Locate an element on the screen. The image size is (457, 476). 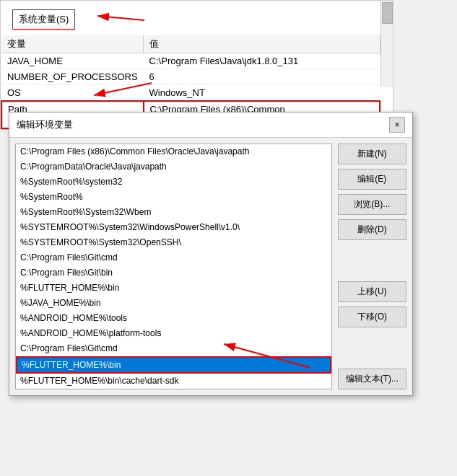
list-item: %SystemRoot%\system32 is located at coordinates (173, 182).